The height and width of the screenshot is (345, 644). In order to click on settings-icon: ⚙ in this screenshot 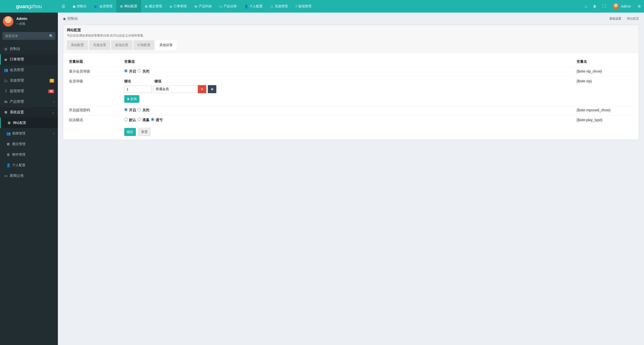, I will do `click(639, 6)`.